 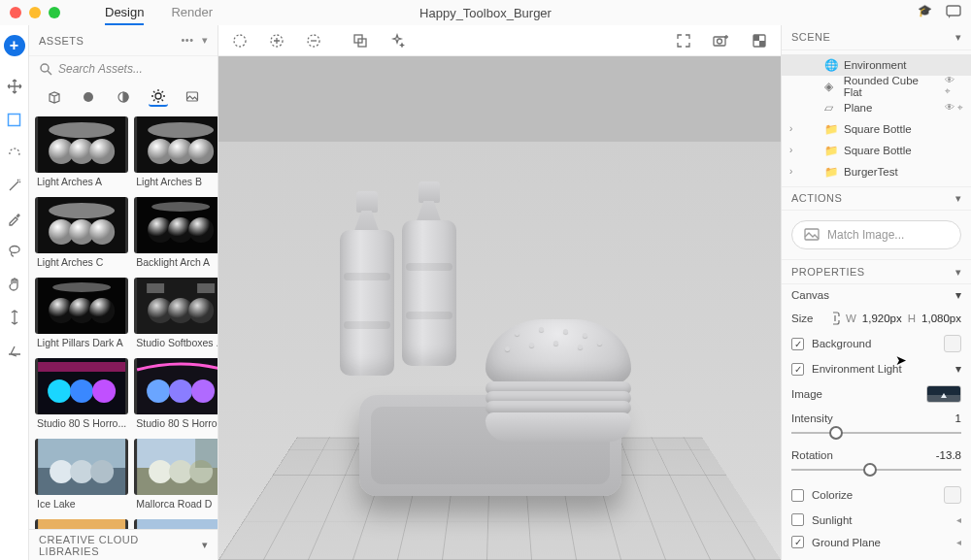 What do you see at coordinates (124, 14) in the screenshot?
I see `tab-design: Design` at bounding box center [124, 14].